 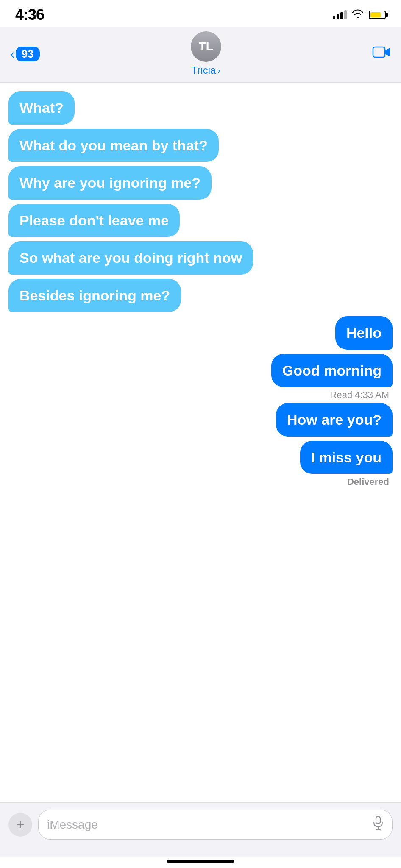 I want to click on home-indicator, so click(x=200, y=862).